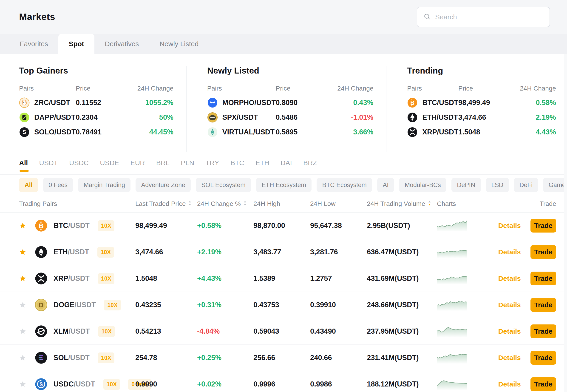 Image resolution: width=567 pixels, height=392 pixels. What do you see at coordinates (58, 185) in the screenshot?
I see `chip-0-fees: 0 Fees` at bounding box center [58, 185].